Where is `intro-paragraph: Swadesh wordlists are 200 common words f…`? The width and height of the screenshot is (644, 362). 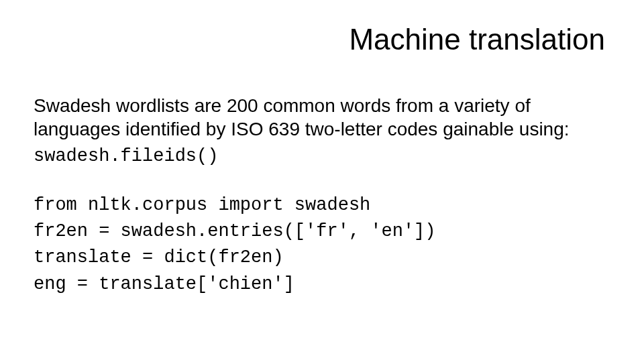 intro-paragraph: Swadesh wordlists are 200 common words f… is located at coordinates (319, 117).